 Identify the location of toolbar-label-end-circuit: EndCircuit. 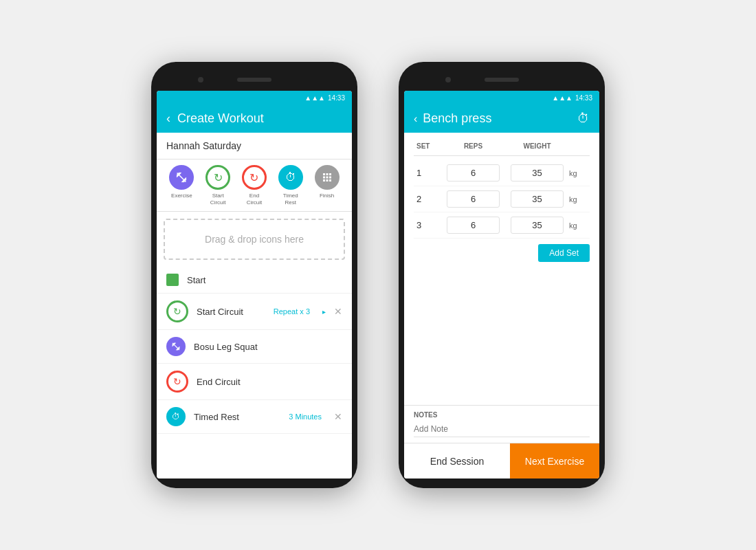
(254, 199).